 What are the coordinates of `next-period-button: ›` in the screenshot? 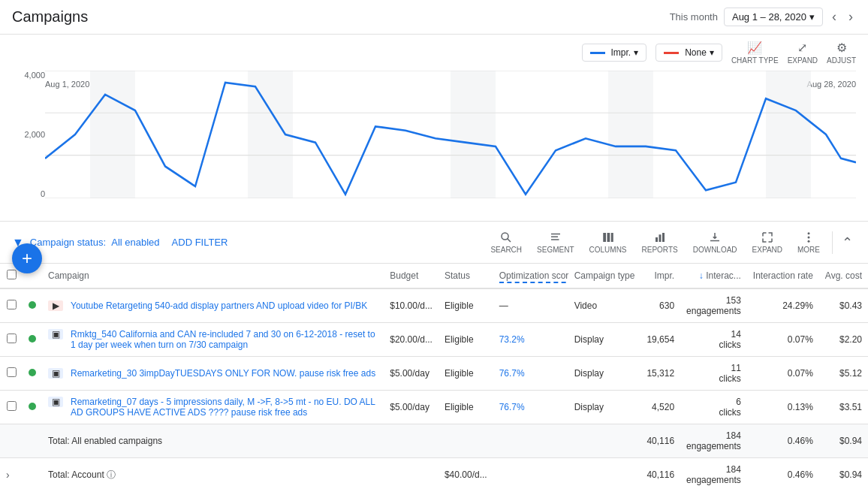 It's located at (851, 17).